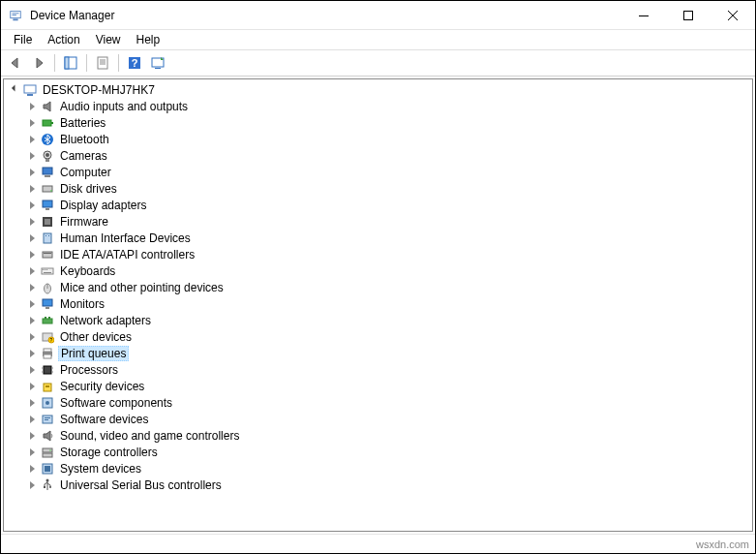  What do you see at coordinates (99, 90) in the screenshot?
I see `root-label: DESKTOP-MHJ7HK7` at bounding box center [99, 90].